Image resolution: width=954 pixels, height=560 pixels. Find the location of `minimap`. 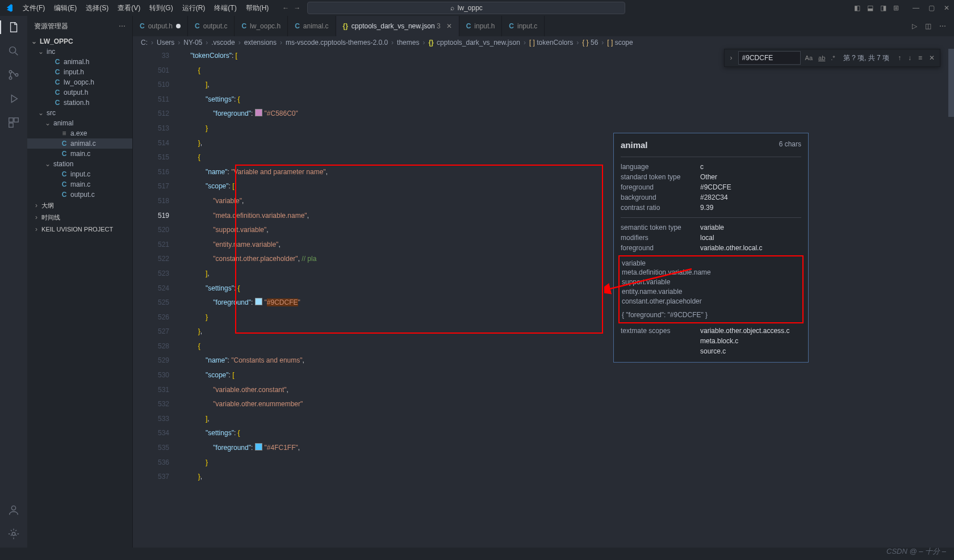

minimap is located at coordinates (951, 298).